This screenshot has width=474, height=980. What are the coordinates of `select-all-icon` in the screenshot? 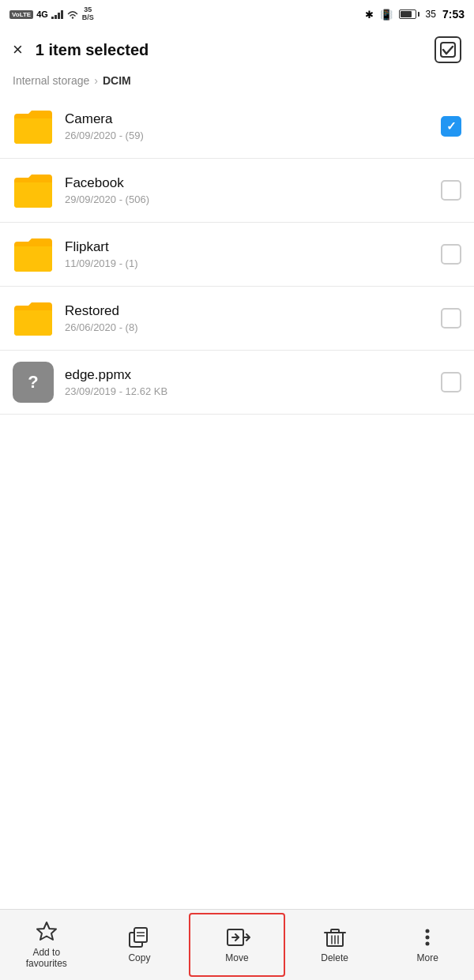 It's located at (448, 50).